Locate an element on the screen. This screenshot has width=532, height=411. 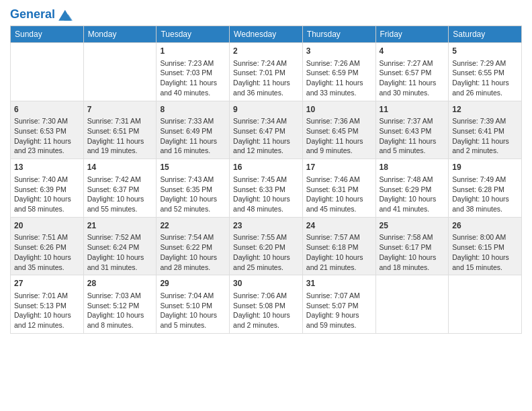
sunset-text: Sunset: 6:31 PM is located at coordinates (339, 189).